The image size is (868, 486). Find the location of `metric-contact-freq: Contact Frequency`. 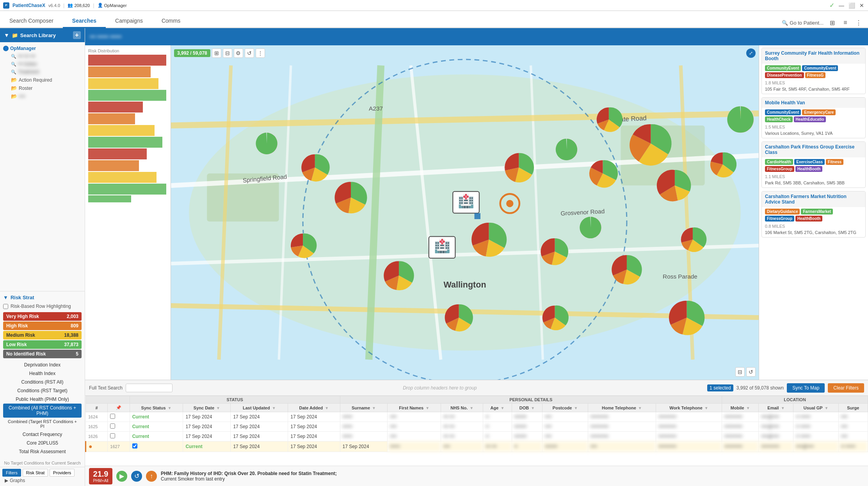

metric-contact-freq: Contact Frequency is located at coordinates (42, 434).